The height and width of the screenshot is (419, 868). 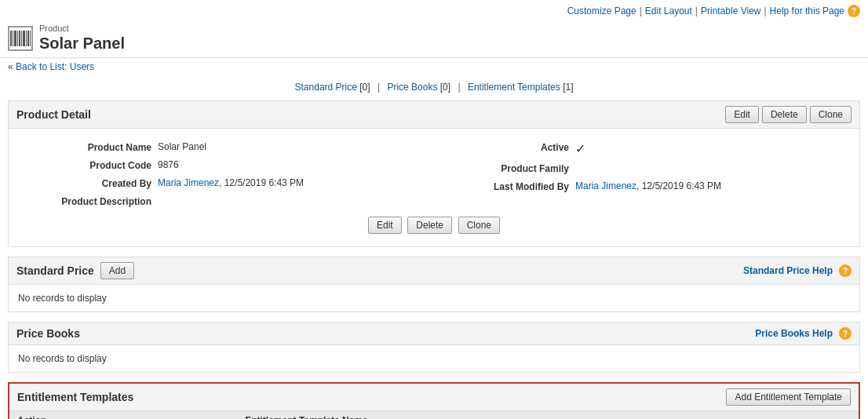 What do you see at coordinates (479, 225) in the screenshot?
I see `clone-button-bottom: Clone` at bounding box center [479, 225].